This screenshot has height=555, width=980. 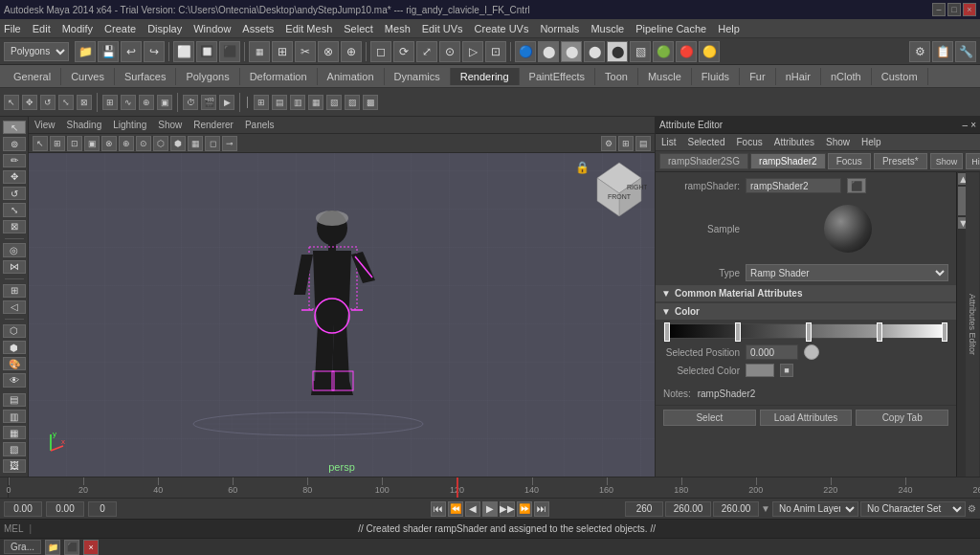 What do you see at coordinates (427, 52) in the screenshot?
I see `tb-icon-15: ⤢` at bounding box center [427, 52].